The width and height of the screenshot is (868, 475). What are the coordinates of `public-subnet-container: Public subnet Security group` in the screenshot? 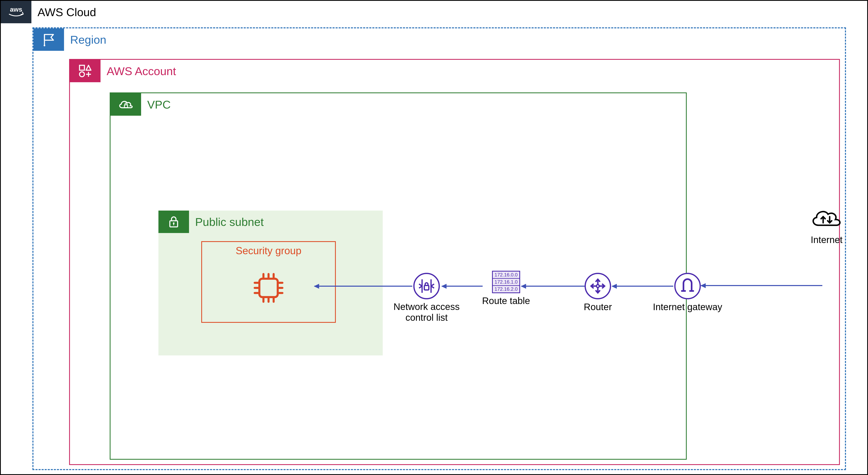 It's located at (271, 283).